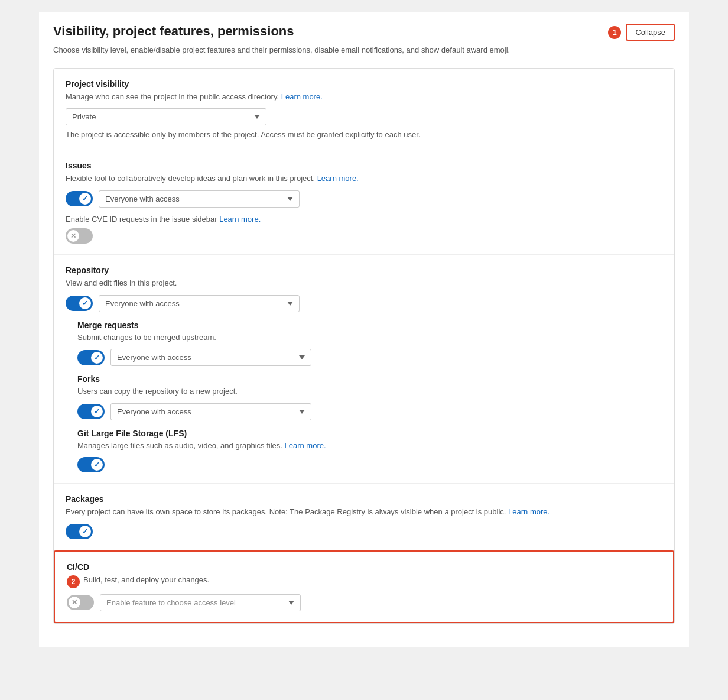 The image size is (728, 700). What do you see at coordinates (615, 33) in the screenshot?
I see `badge-1: 1` at bounding box center [615, 33].